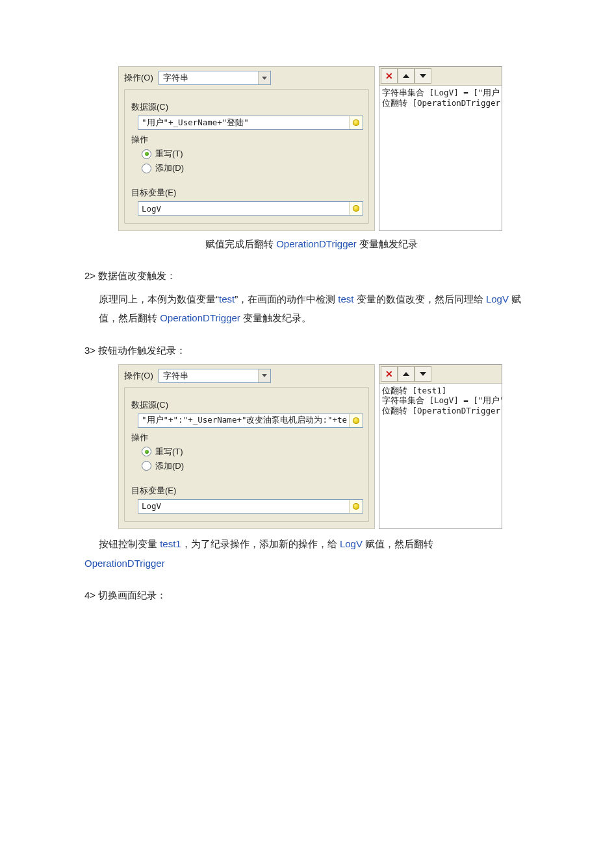 This screenshot has height=868, width=614. What do you see at coordinates (441, 149) in the screenshot?
I see `panel1-oplist: ✕ 字符串集合 [LogV] = ["用户 位翻转 [OperationDTri…` at bounding box center [441, 149].